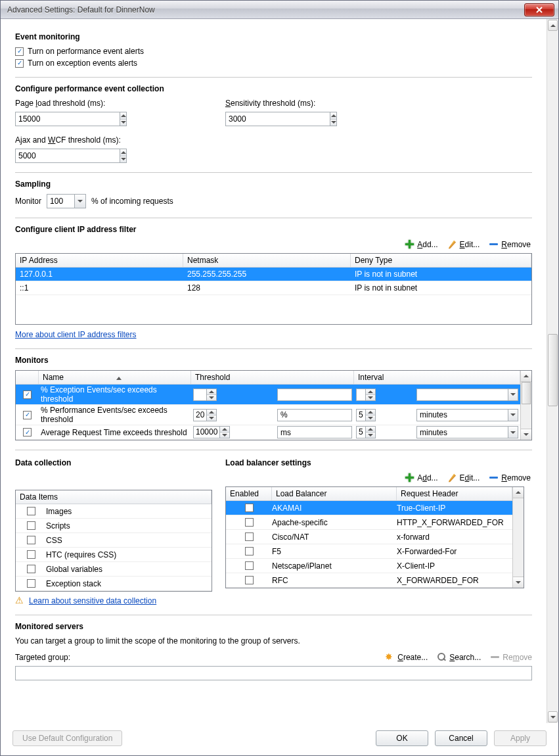 The image size is (559, 756). What do you see at coordinates (76, 335) in the screenshot?
I see `link-ip-filter-help: More about client IP address filters` at bounding box center [76, 335].